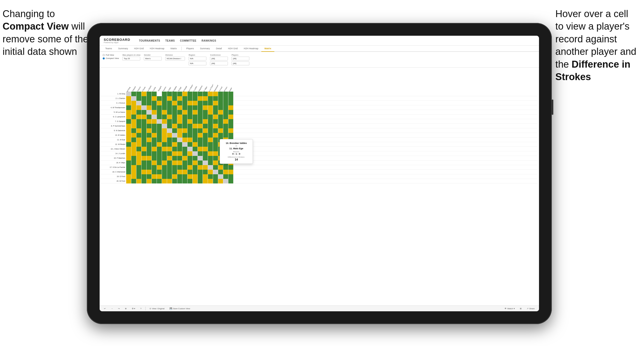  Describe the element at coordinates (150, 41) in the screenshot. I see `nav-tournaments: TOURNAMENTS` at that location.